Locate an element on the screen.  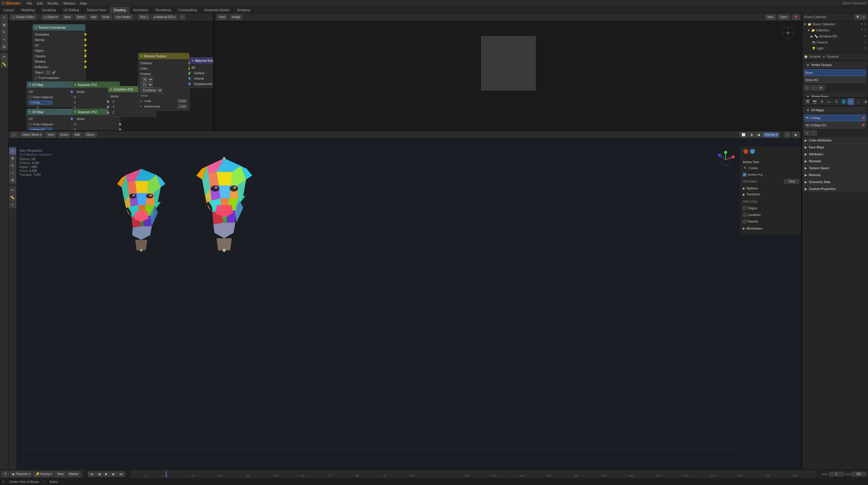
object-selector: ◻ Object ▾ is located at coordinates (51, 17).